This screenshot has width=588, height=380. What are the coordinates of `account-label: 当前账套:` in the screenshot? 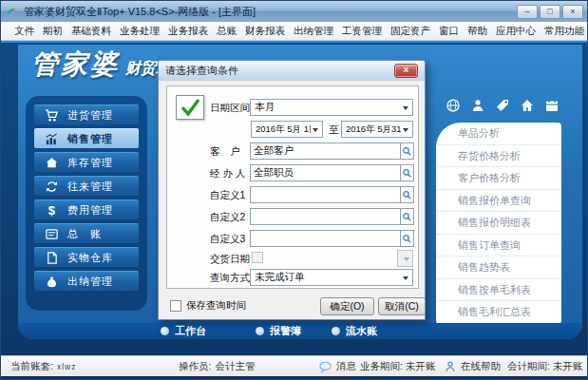 It's located at (32, 367).